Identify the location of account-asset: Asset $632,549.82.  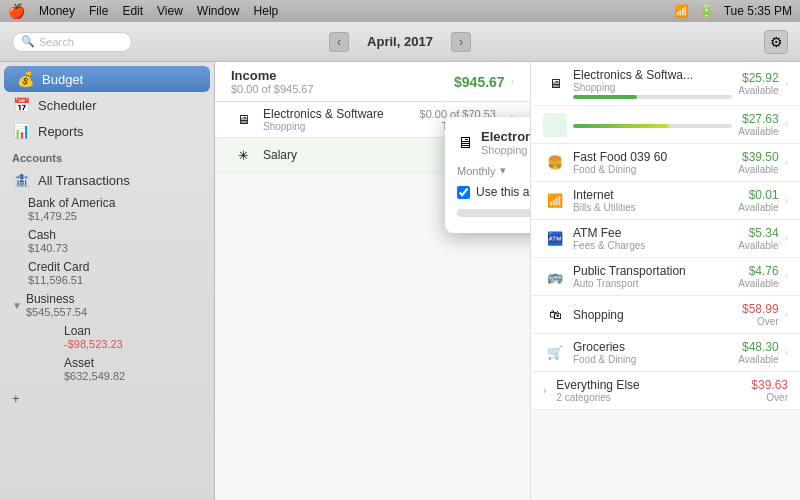
(125, 369).